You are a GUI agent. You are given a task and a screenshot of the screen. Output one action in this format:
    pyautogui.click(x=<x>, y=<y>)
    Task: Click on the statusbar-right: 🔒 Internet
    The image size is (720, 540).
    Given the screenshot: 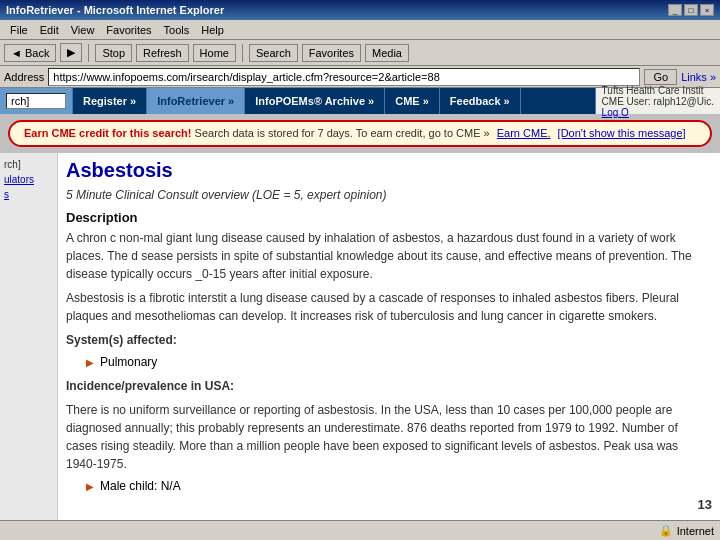 What is the action you would take?
    pyautogui.click(x=686, y=530)
    